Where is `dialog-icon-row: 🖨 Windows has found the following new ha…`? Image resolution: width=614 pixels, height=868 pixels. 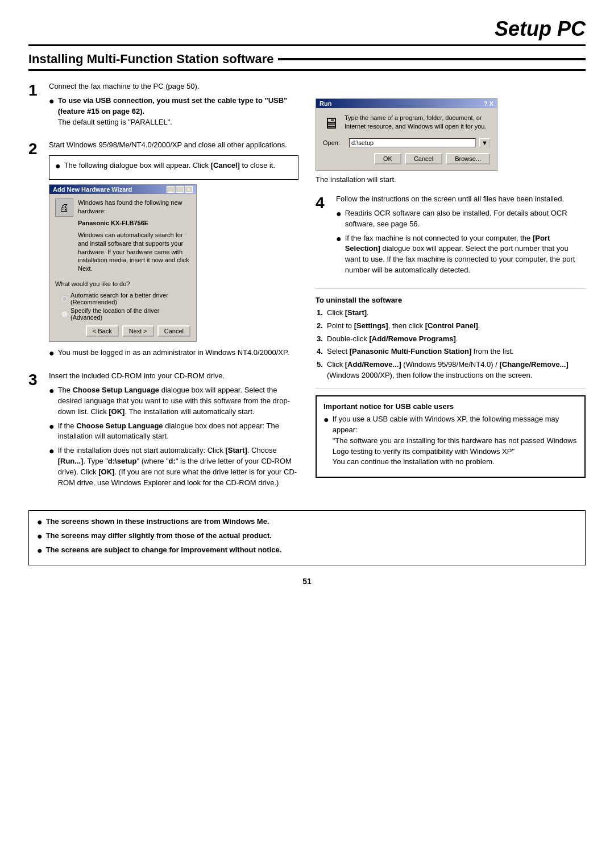
dialog-icon-row: 🖨 Windows has found the following new ha… is located at coordinates (123, 238).